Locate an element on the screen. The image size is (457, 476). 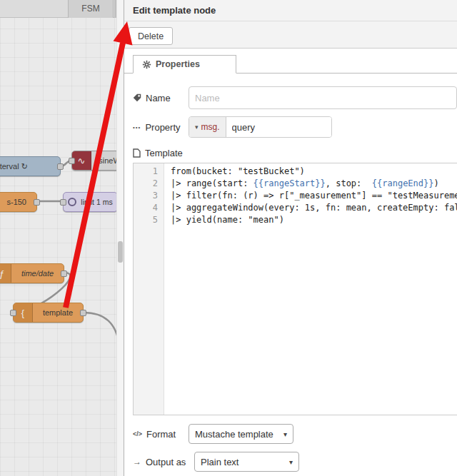
format-select: Mustache template ▾ is located at coordinates (241, 434).